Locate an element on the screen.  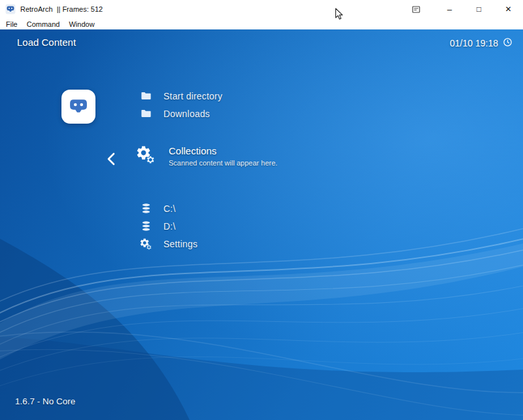
page-title: Load Content is located at coordinates (46, 42).